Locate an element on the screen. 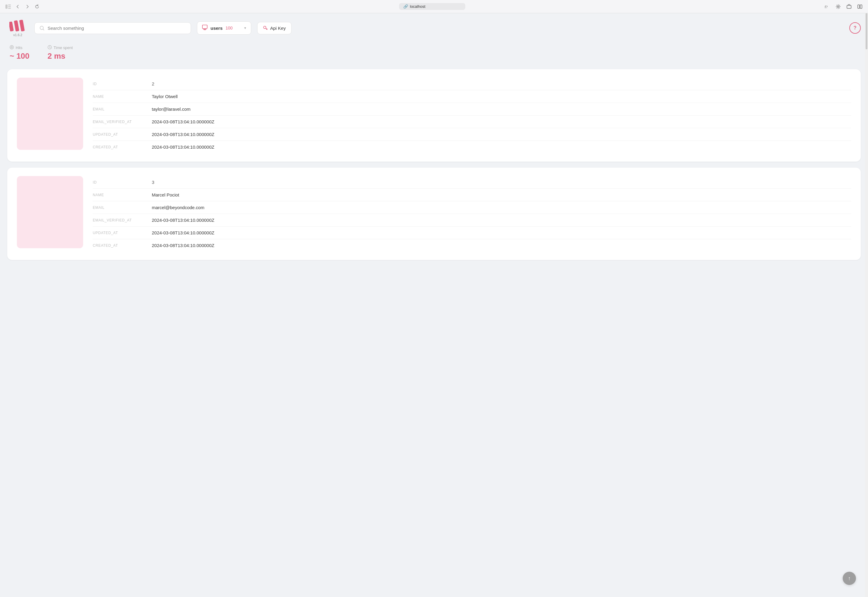 This screenshot has height=597, width=868. help-icon: ? is located at coordinates (855, 28).